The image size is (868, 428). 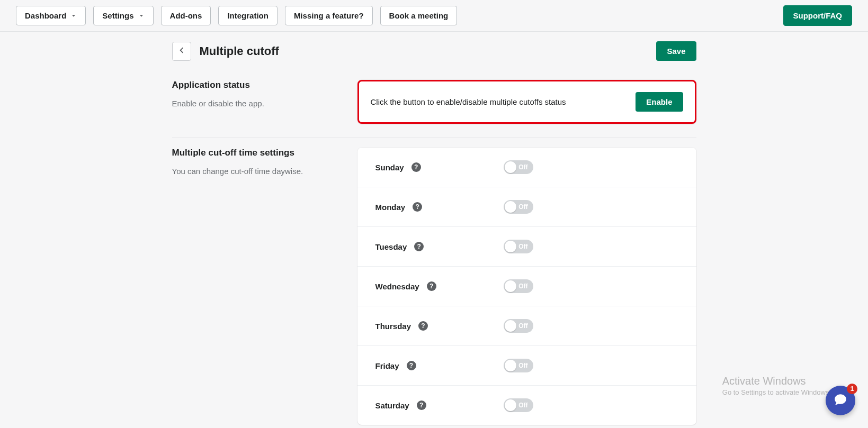 I want to click on back-button, so click(x=182, y=51).